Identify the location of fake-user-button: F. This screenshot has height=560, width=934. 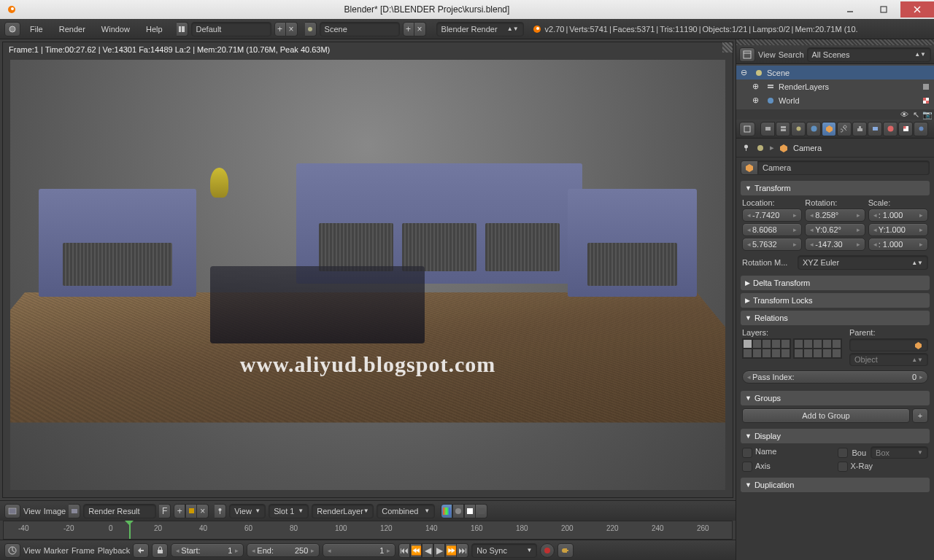
(165, 511).